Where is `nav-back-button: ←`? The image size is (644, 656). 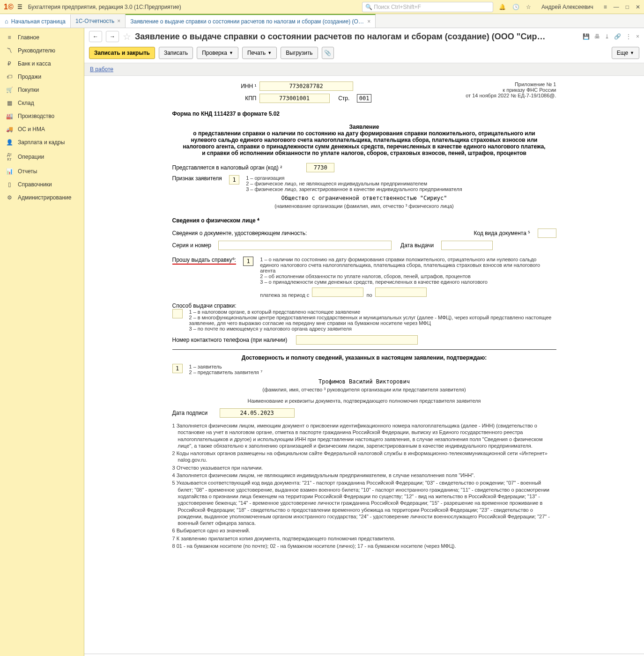 nav-back-button: ← is located at coordinates (96, 37).